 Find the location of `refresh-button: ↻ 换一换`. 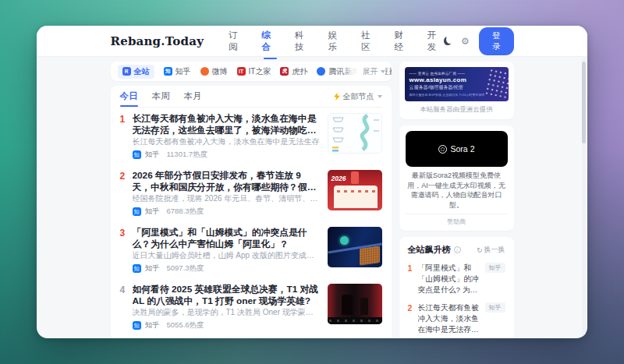

refresh-button: ↻ 换一换 is located at coordinates (491, 249).